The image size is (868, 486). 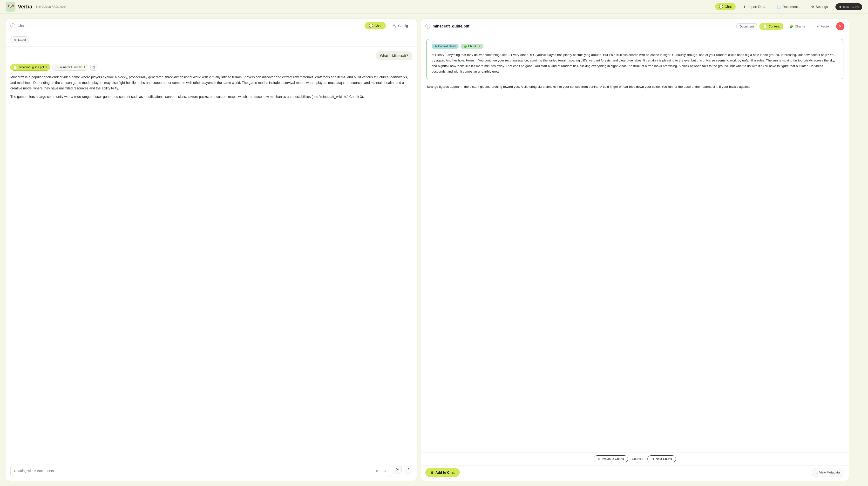 I want to click on vector-icon: 🔺, so click(x=817, y=26).